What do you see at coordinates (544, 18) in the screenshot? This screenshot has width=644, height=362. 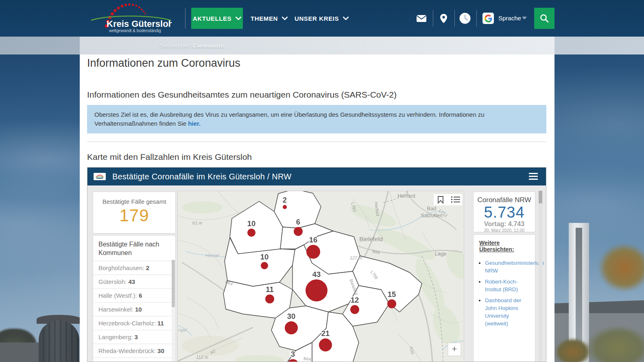 I see `search-button` at bounding box center [544, 18].